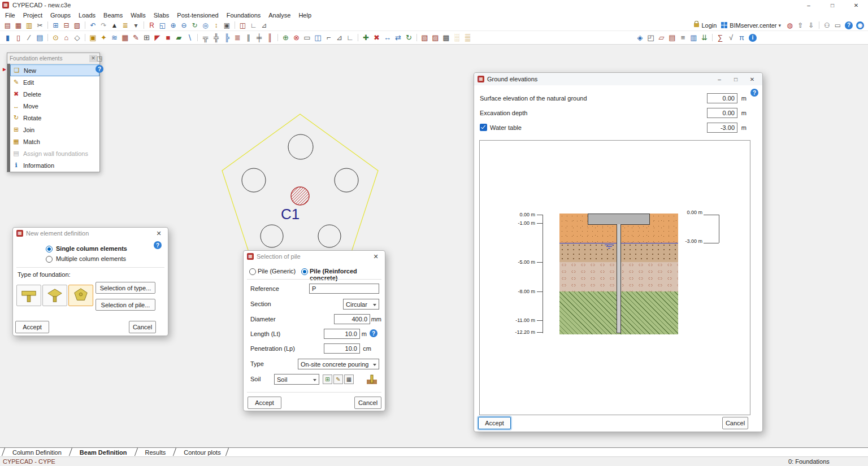 The width and height of the screenshot is (868, 466). Describe the element at coordinates (307, 38) in the screenshot. I see `contour-icon: ▭` at that location.